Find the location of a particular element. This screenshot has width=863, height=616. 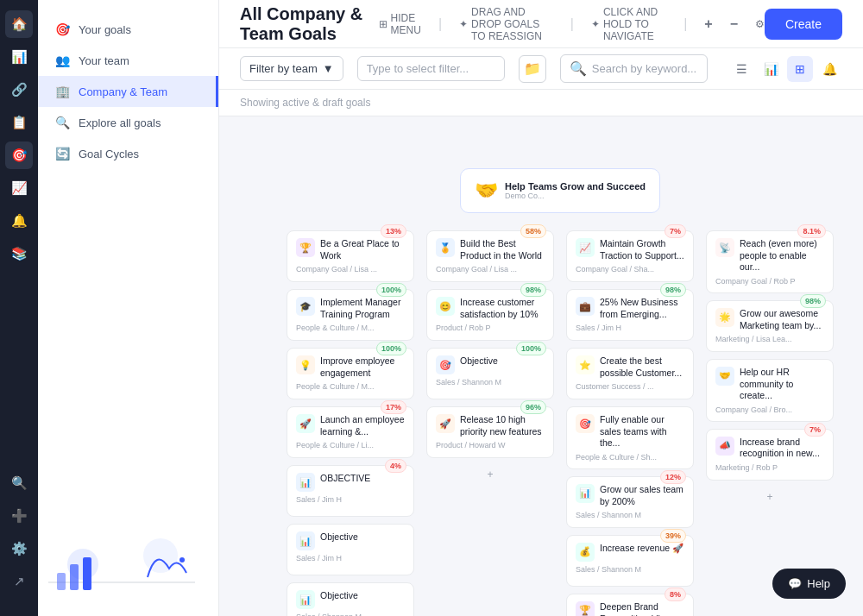

help-button: 💬 Help is located at coordinates (809, 583).